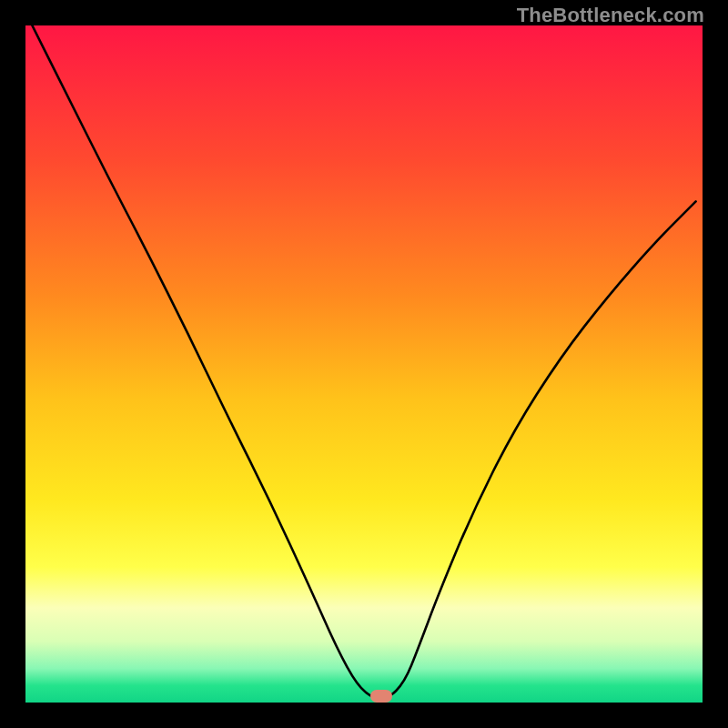 This screenshot has height=728, width=728. Describe the element at coordinates (611, 15) in the screenshot. I see `watermark-text: TheBottleneck.com` at that location.